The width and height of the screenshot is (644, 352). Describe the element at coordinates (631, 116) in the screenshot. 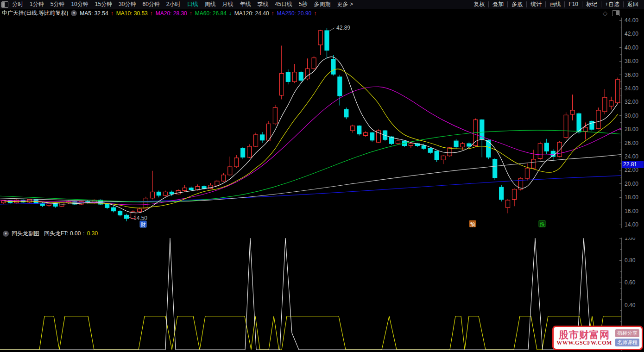

I see `svg-text: 30.00` at that location.